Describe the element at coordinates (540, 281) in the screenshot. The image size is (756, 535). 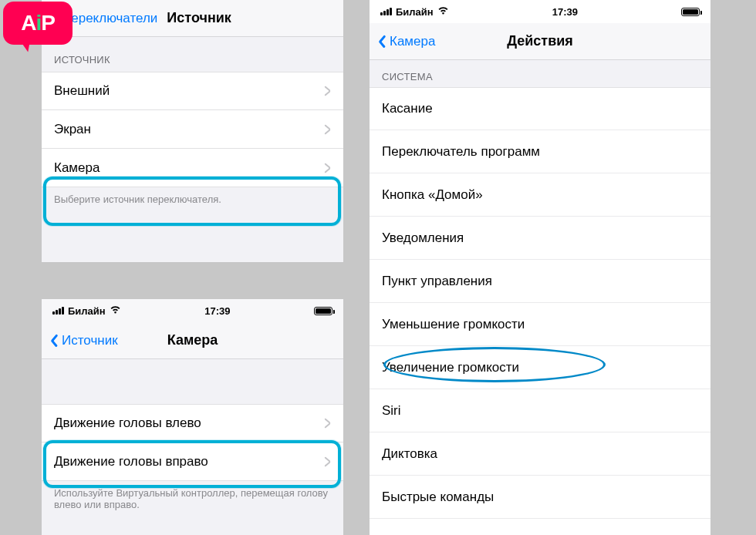
I see `row-control-center: Пункт управления` at that location.